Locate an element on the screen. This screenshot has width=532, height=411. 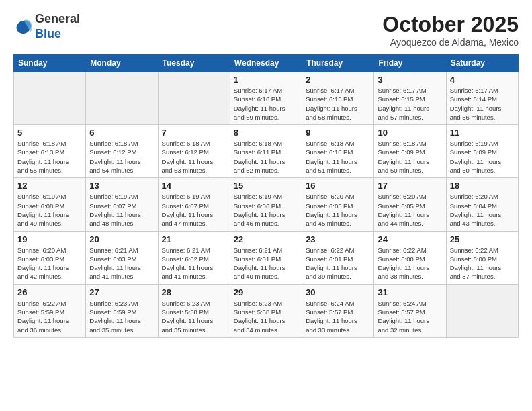
day-info: Sunrise: 6:17 AM Sunset: 6:16 PM Dayligh… is located at coordinates (266, 103).